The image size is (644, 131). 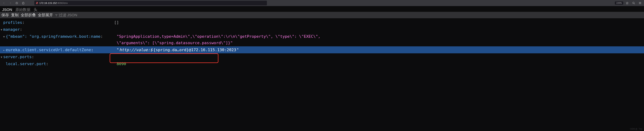 What do you see at coordinates (36, 10) in the screenshot?
I see `tab-headers: 头` at bounding box center [36, 10].